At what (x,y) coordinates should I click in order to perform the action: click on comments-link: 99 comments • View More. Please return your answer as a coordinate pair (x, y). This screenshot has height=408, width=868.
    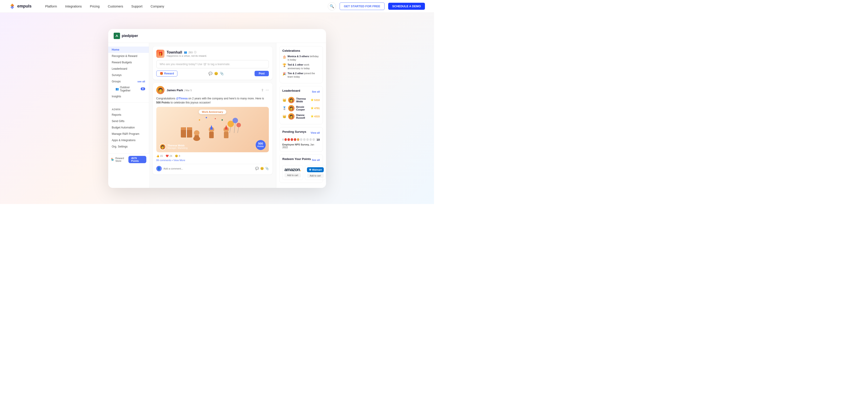
    Looking at the image, I should click on (213, 160).